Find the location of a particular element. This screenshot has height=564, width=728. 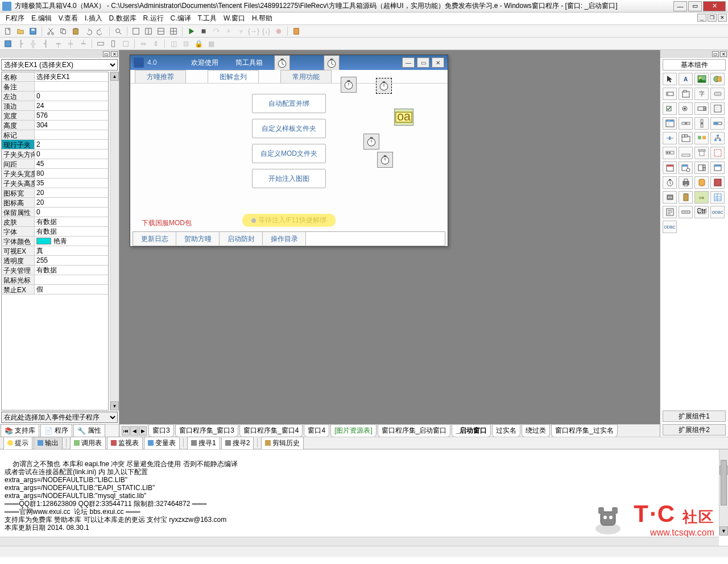

scroll-down-icon: ▼ is located at coordinates (115, 406).